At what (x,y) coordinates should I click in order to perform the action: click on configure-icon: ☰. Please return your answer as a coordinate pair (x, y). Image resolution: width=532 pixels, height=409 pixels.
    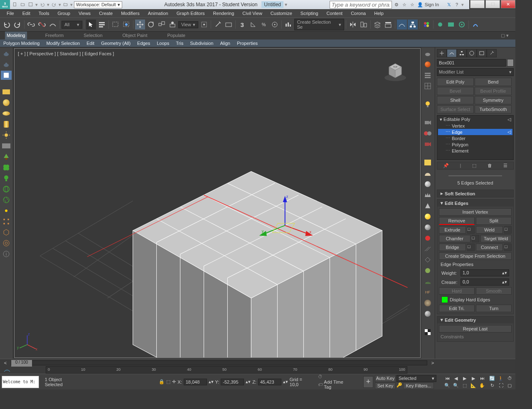
    Looking at the image, I should click on (505, 165).